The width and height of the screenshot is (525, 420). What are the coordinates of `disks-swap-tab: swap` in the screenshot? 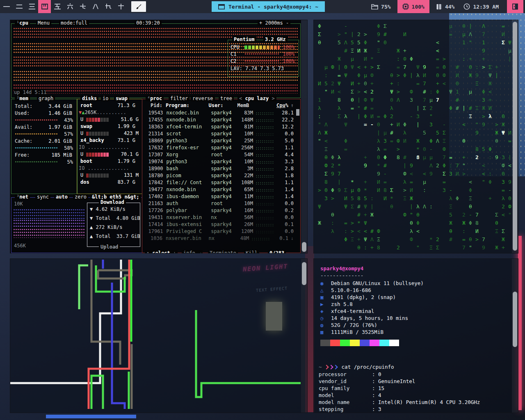 It's located at (121, 98).